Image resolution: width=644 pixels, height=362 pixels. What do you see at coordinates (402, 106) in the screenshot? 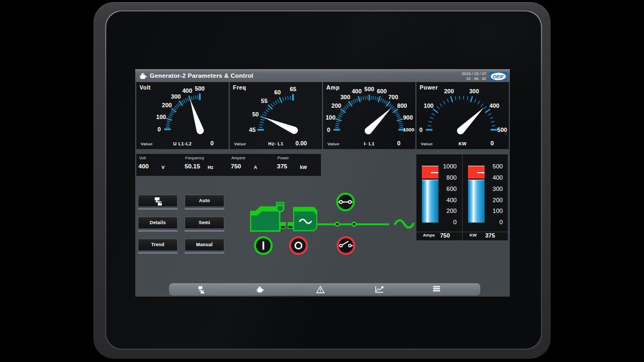
I see `svg-text: 800` at bounding box center [402, 106].